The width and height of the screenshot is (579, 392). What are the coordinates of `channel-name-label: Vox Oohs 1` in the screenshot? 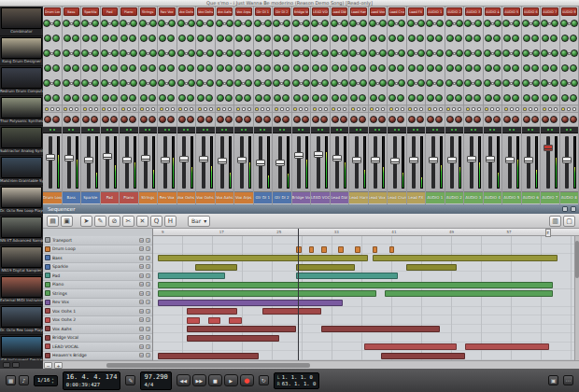 It's located at (187, 198).